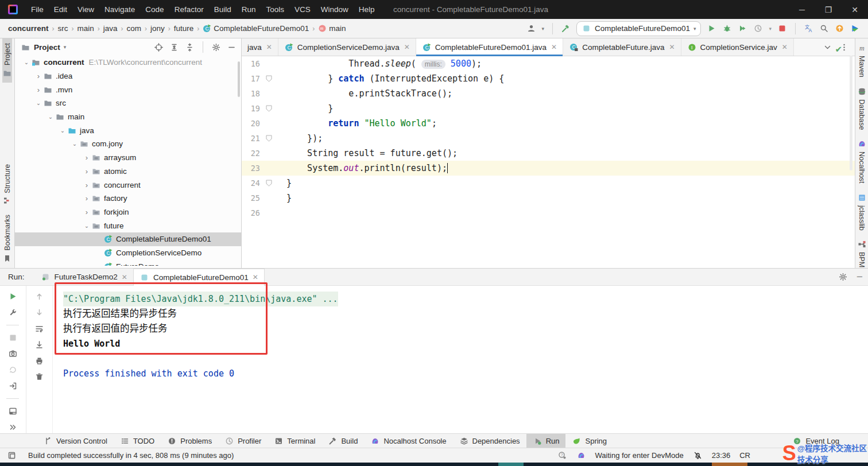 The image size is (868, 466). I want to click on code-line-19: 19 }, so click(548, 108).